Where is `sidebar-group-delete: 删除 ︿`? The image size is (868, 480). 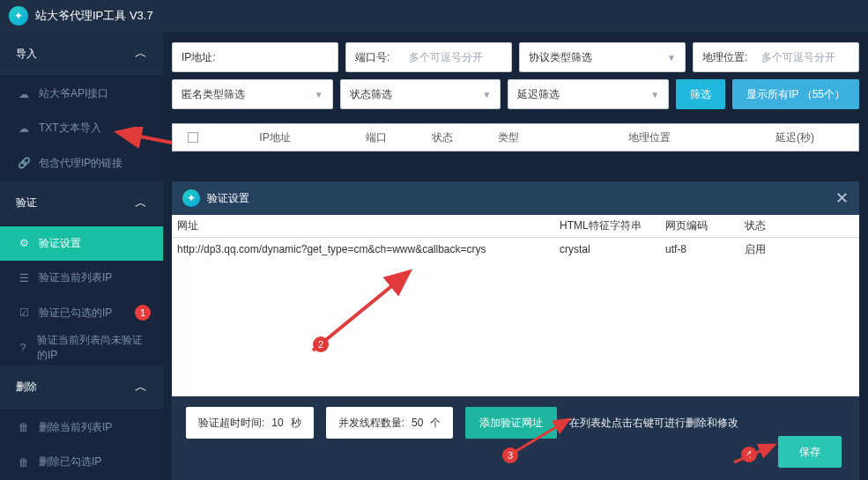
sidebar-group-delete: 删除 ︿ is located at coordinates (81, 388).